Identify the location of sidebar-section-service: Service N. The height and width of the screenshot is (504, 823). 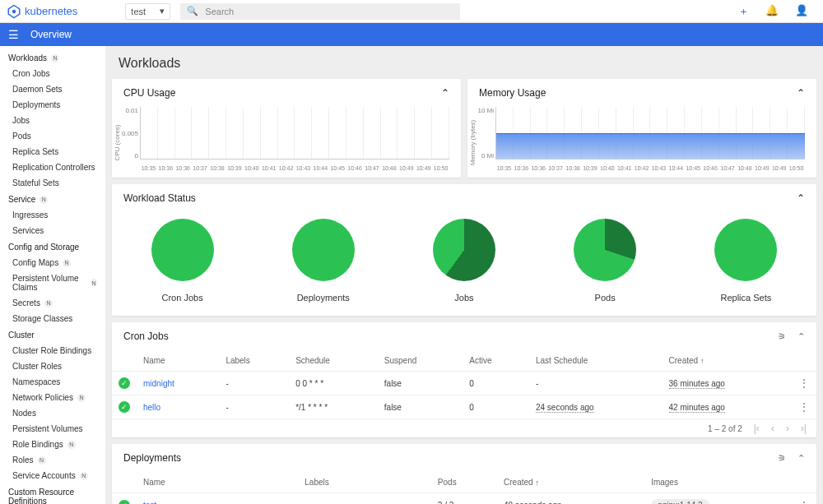
(53, 199).